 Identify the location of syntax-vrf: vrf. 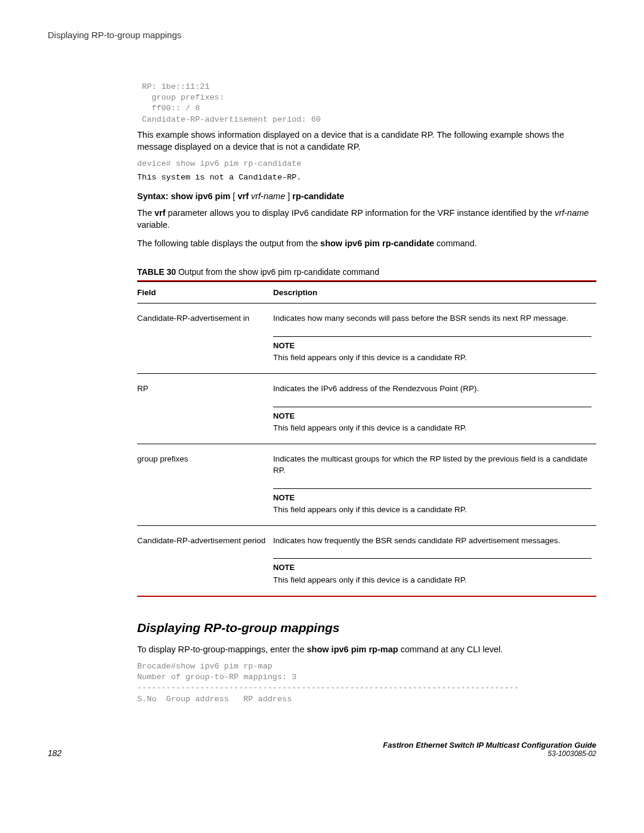
(243, 196).